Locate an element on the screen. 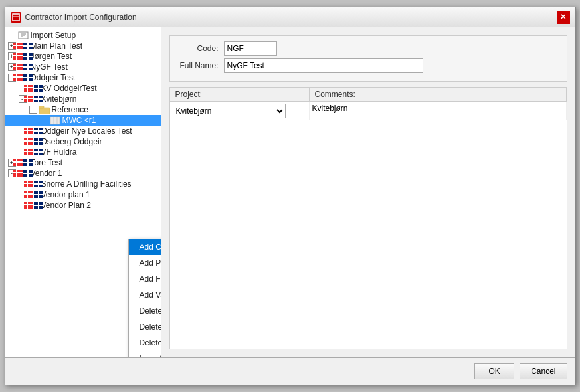 The image size is (580, 392). tree-item-nygf-test: + NyGF Test is located at coordinates (83, 67).